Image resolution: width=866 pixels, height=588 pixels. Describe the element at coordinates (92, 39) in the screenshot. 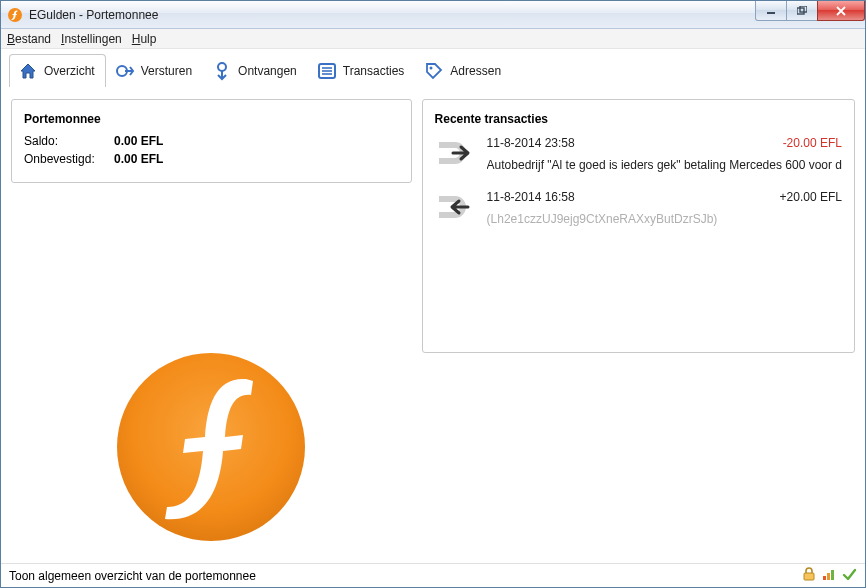

I see `menu-instellingen: Instellingen` at that location.